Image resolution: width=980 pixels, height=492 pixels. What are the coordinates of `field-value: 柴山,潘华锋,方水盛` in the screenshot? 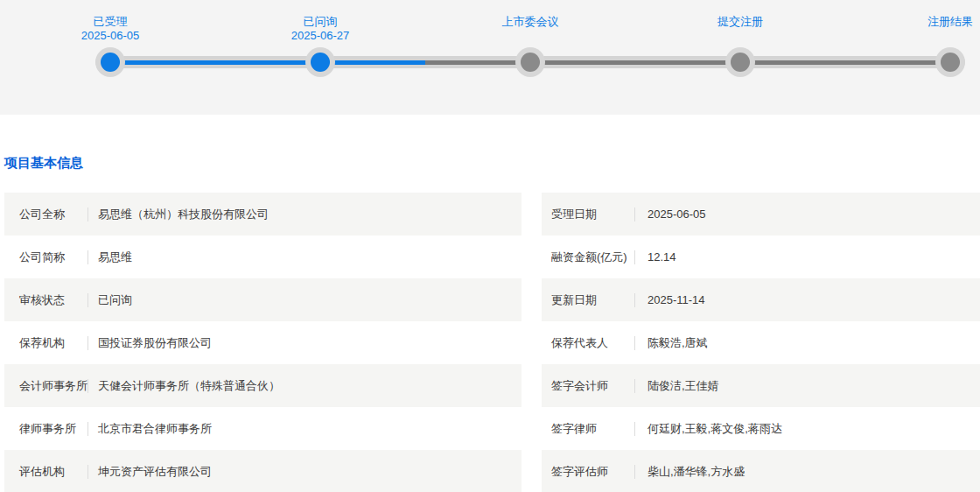 It's located at (696, 472).